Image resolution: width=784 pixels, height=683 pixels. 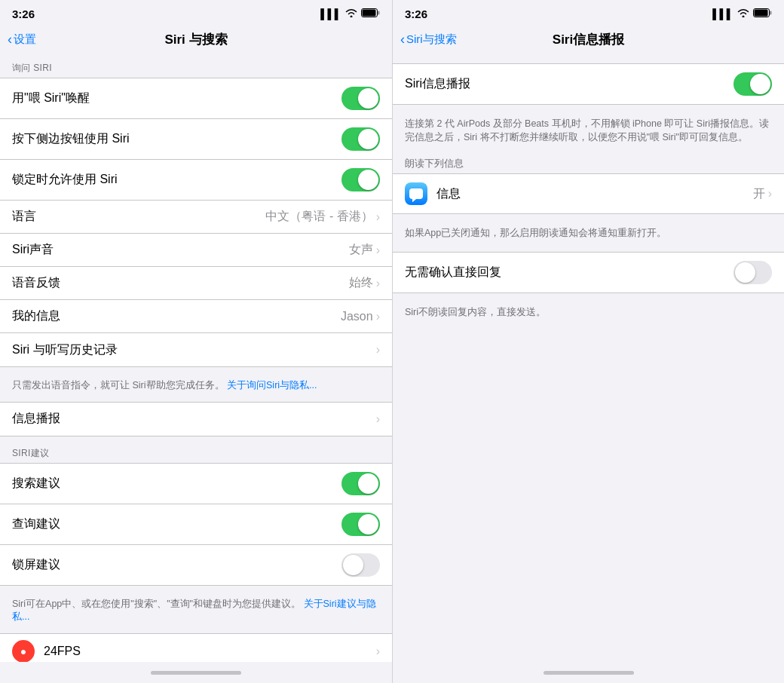 What do you see at coordinates (196, 387) in the screenshot?
I see `ask-siri-footer: 只需发出语音指令，就可让 Siri帮助您完成任务。 关于询问Siri与隐私...` at bounding box center [196, 387].